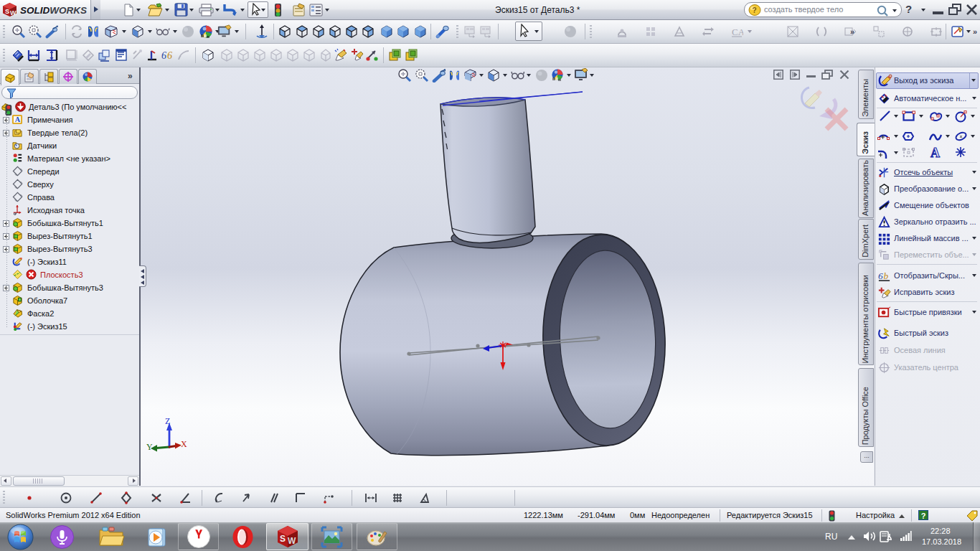 This screenshot has height=551, width=980. What do you see at coordinates (887, 276) in the screenshot?
I see `svg-text: b` at bounding box center [887, 276].